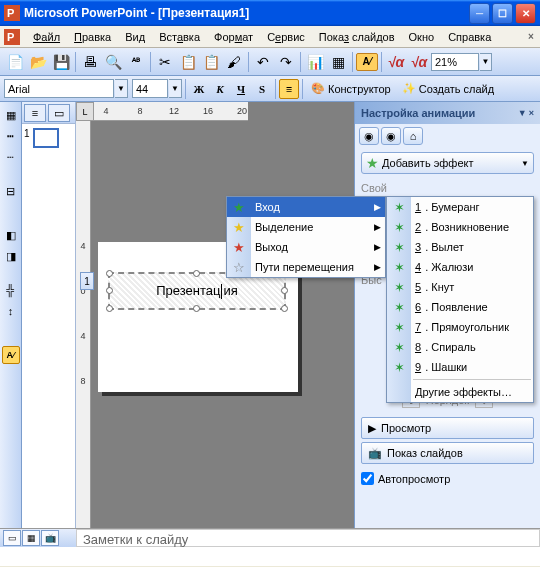 The width and height of the screenshot is (540, 567). I want to click on mdi-close-button: ×, so click(531, 37).